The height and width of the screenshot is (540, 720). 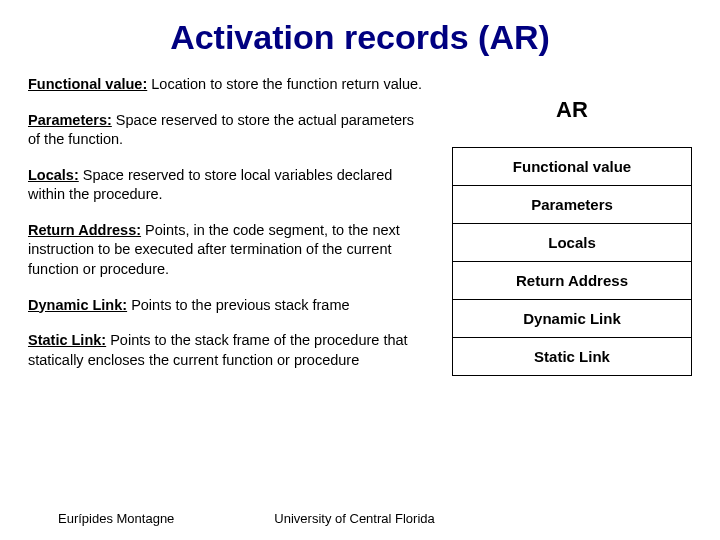 I want to click on ar-cell-functional-value: Functional value, so click(x=572, y=167).